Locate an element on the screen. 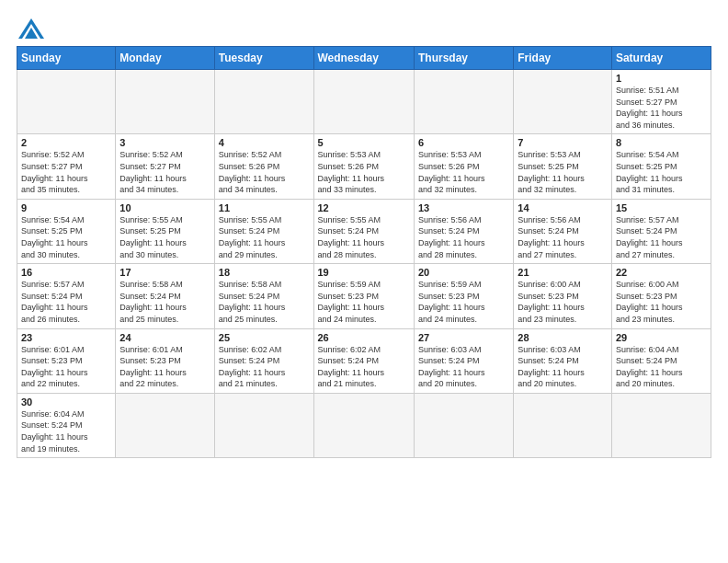 The width and height of the screenshot is (728, 563). day-info: Sunrise: 6:01 AM Sunset: 5:23 PM Dayligh… is located at coordinates (165, 367).